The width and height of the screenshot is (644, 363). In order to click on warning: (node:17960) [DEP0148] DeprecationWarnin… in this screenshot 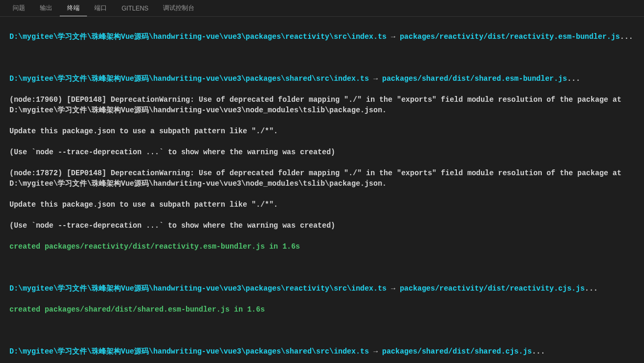, I will do `click(322, 105)`.